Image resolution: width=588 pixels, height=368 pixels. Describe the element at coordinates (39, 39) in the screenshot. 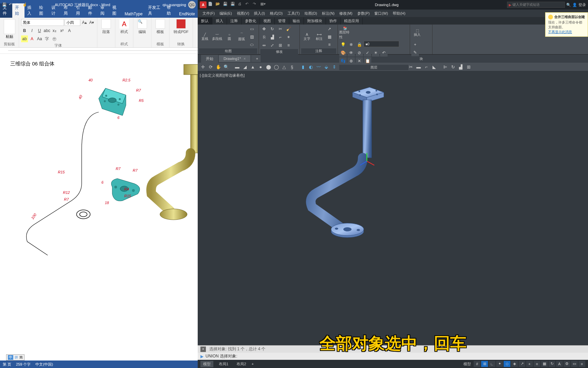

I see `char-border-button: Aa` at that location.